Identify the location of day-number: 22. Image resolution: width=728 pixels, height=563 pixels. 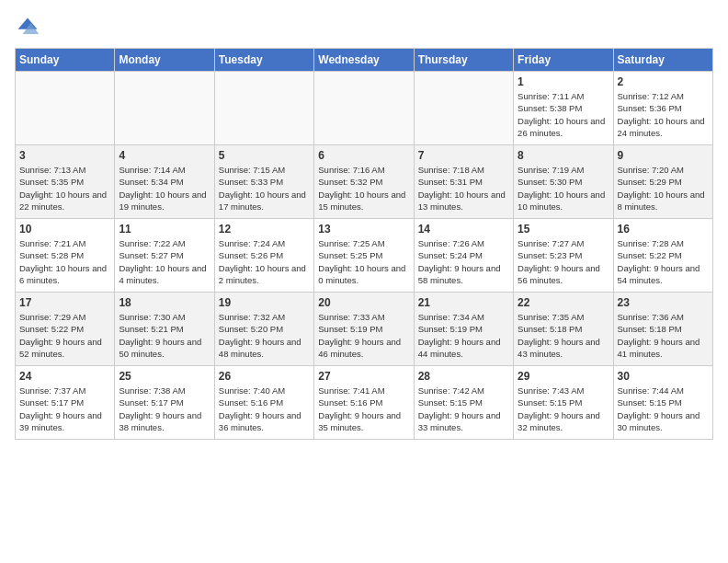
(563, 303).